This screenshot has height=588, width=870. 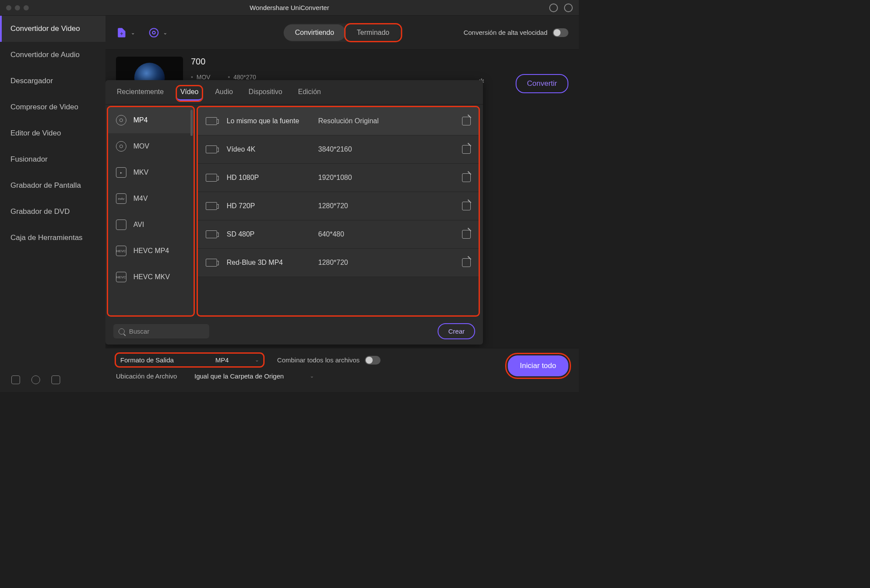 I want to click on start-all-button: Iniciar todo, so click(x=538, y=366).